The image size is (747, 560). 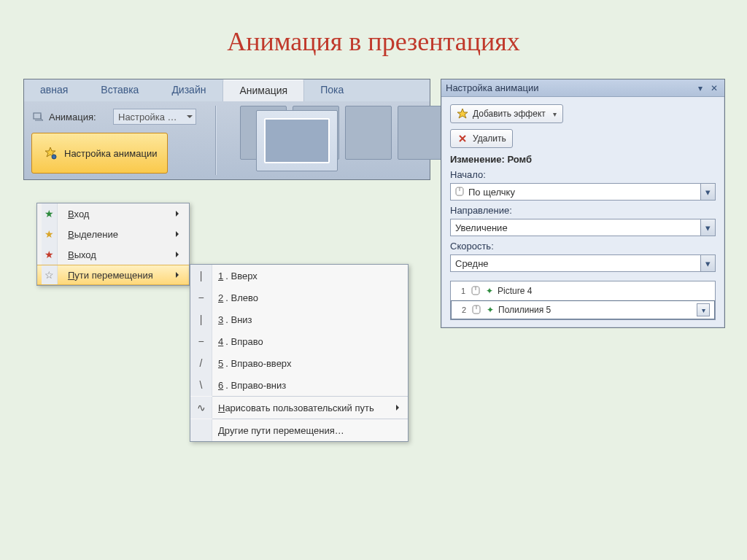 I want to click on ribbon-tab-design: Дизайн, so click(x=189, y=90).